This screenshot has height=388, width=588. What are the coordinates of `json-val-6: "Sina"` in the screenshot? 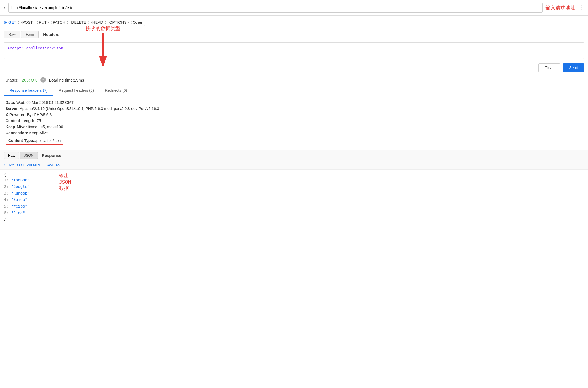 It's located at (18, 213).